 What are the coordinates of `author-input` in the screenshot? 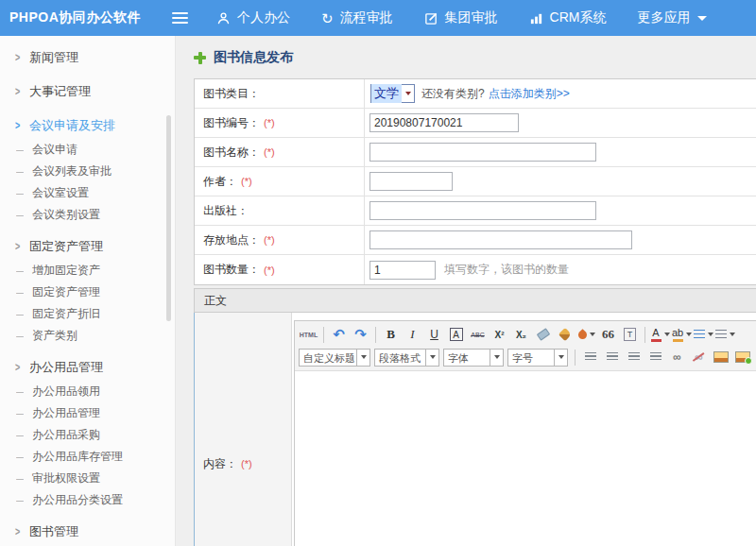 It's located at (411, 181).